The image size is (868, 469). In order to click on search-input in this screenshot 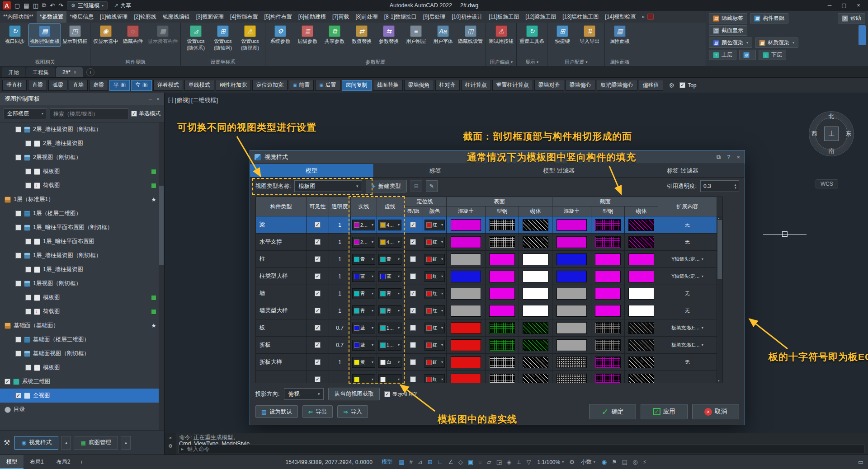, I will do `click(89, 114)`.